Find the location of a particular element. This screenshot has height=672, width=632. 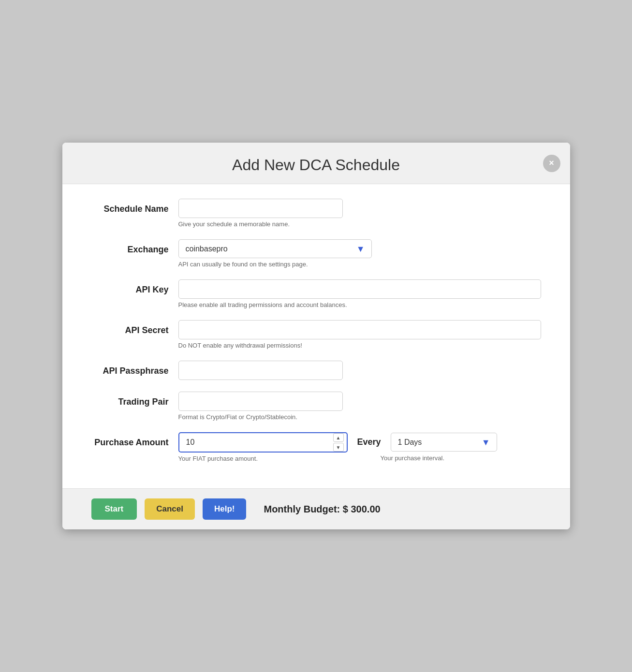

purchase-amount-hint: Your FIAT purchase amount. is located at coordinates (263, 458).